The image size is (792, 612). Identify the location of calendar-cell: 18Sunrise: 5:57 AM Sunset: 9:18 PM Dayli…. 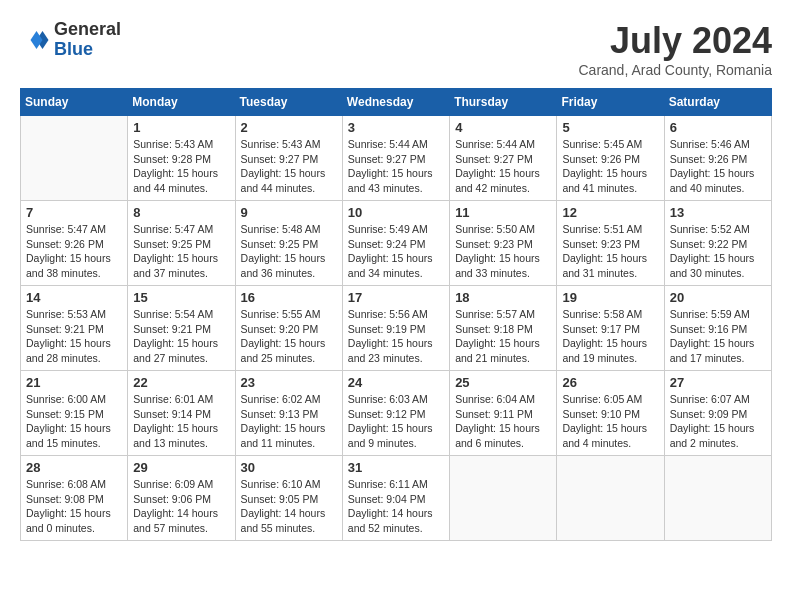
(504, 328).